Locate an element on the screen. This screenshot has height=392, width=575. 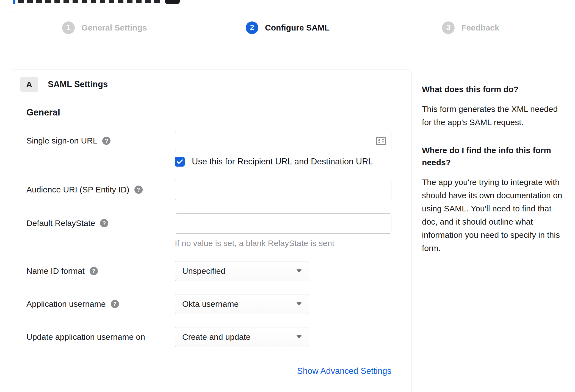
sso-url-input-wrap is located at coordinates (283, 141).